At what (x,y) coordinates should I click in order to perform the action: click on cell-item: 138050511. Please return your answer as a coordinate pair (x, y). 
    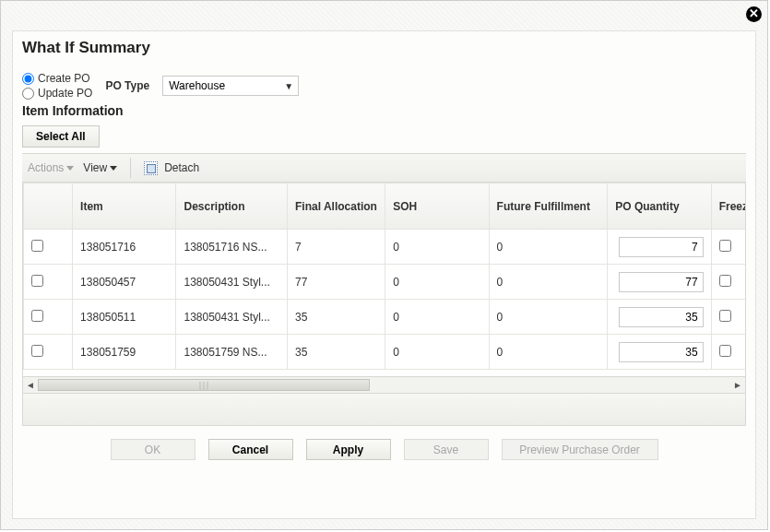
    Looking at the image, I should click on (124, 317).